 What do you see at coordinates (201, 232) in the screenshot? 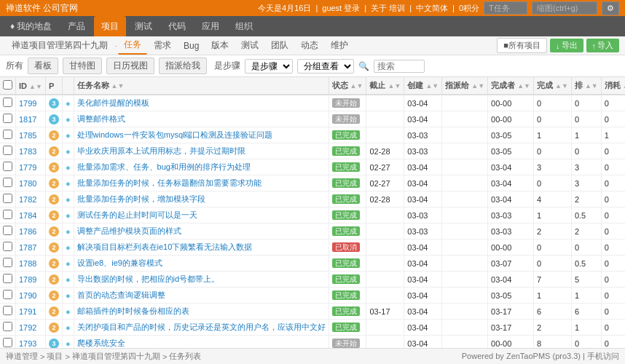
I see `row-name: 调整产品维护模块页面的样式` at bounding box center [201, 232].